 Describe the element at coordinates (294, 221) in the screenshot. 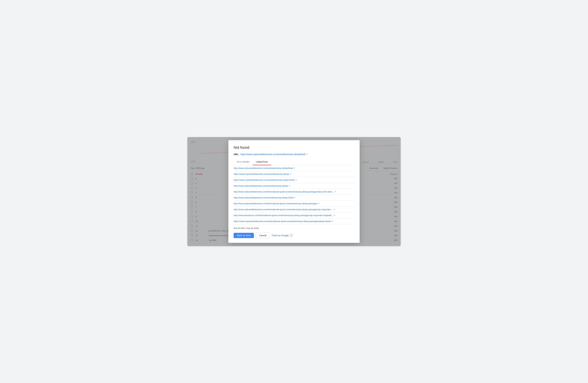

I see `list-item: https://www.mybucketlistevents.com/inter…` at that location.